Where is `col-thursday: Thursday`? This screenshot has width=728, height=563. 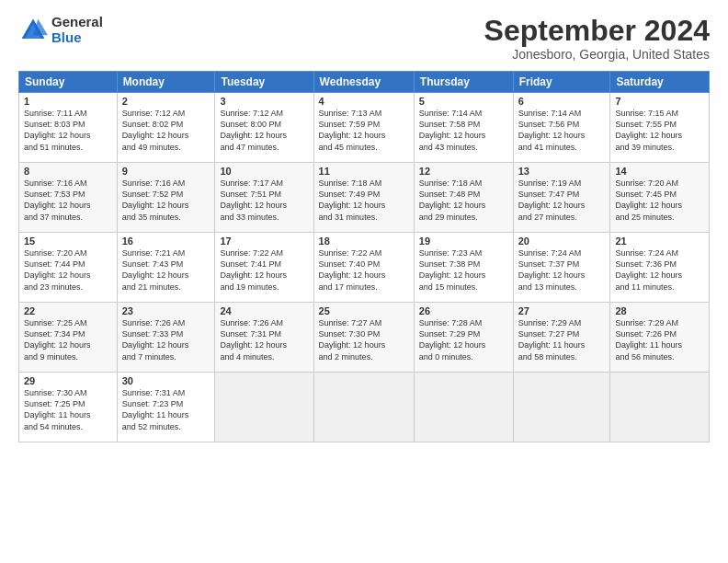
col-thursday: Thursday is located at coordinates (463, 83).